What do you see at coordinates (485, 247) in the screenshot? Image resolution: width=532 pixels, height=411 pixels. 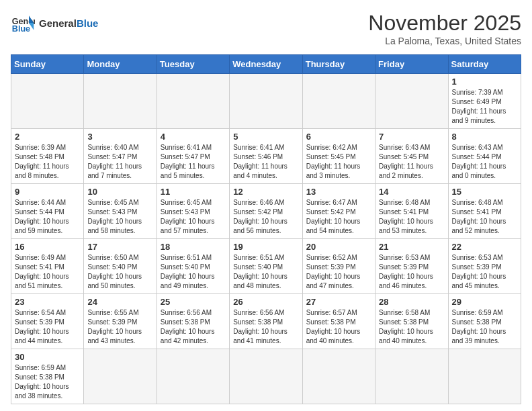 I see `day-number: 22` at bounding box center [485, 247].